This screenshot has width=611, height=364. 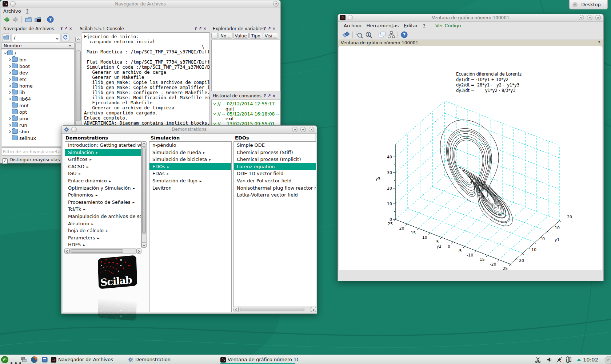 What do you see at coordinates (382, 35) in the screenshot?
I see `copy-figure-icon` at bounding box center [382, 35].